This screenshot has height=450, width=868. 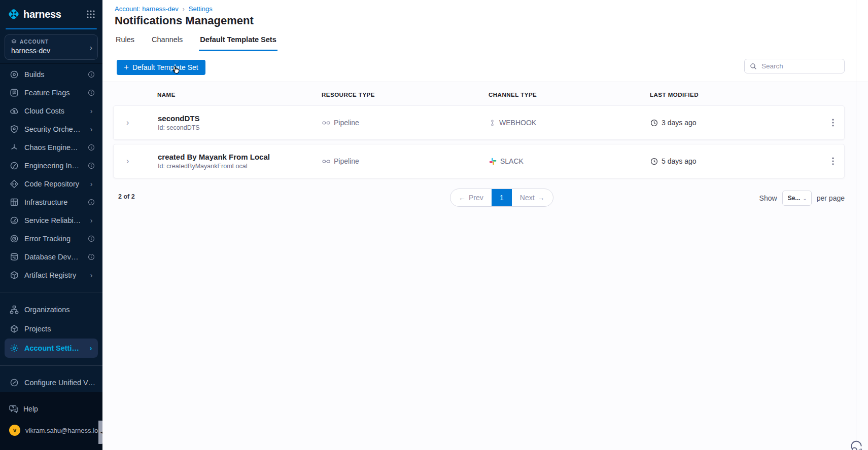 What do you see at coordinates (14, 310) in the screenshot?
I see `organizations-icon` at bounding box center [14, 310].